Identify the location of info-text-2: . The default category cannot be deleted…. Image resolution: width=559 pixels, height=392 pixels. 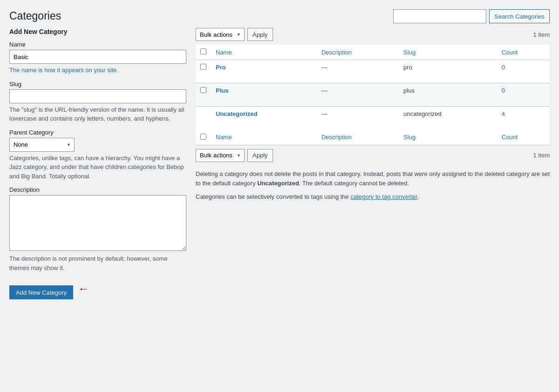
(354, 183).